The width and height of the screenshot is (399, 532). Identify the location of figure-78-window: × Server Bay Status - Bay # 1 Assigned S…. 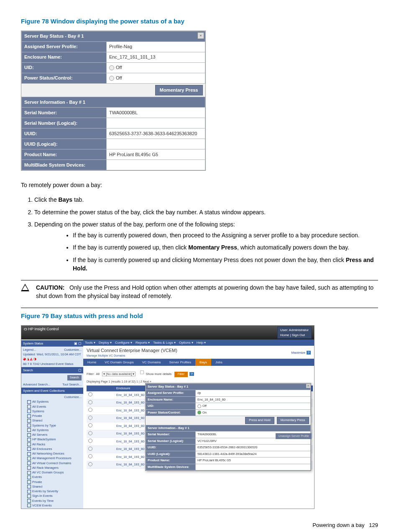
(113, 100).